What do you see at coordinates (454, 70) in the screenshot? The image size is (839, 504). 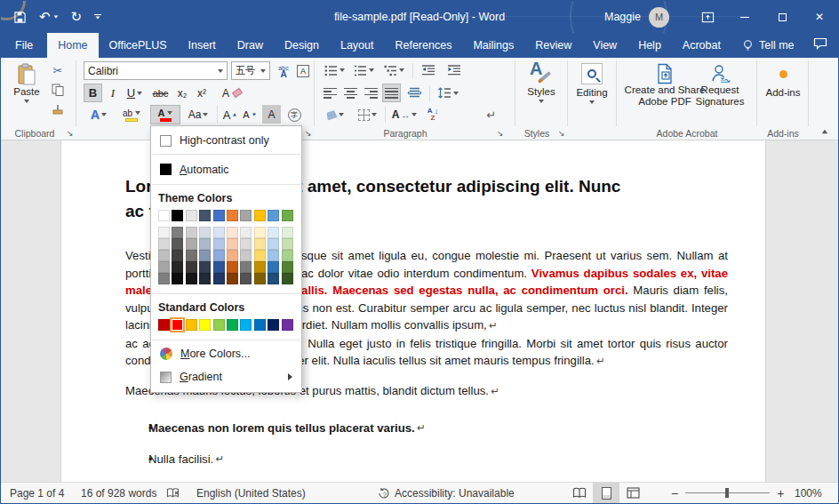 I see `increase-indent-button` at bounding box center [454, 70].